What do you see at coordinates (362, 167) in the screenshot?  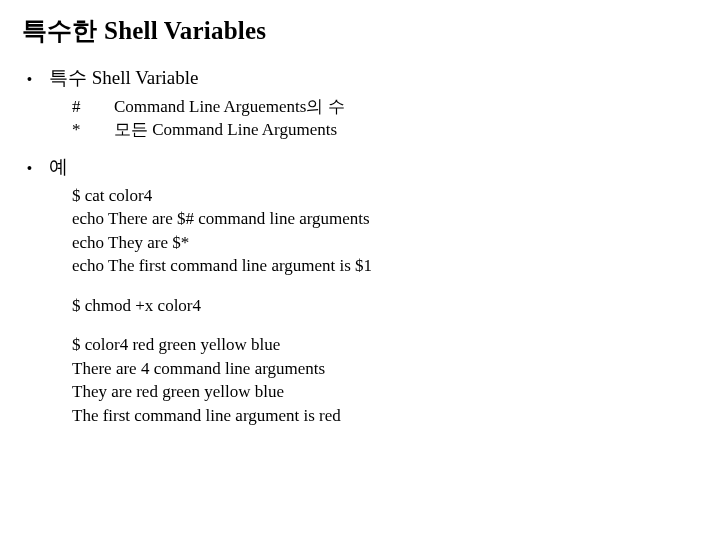 I see `bullet-item: • 예` at bounding box center [362, 167].